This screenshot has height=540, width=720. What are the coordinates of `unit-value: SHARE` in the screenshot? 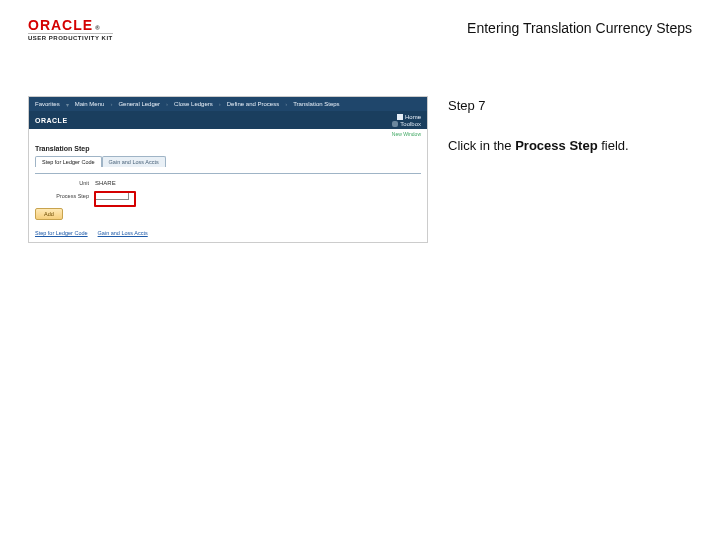 It's located at (106, 183).